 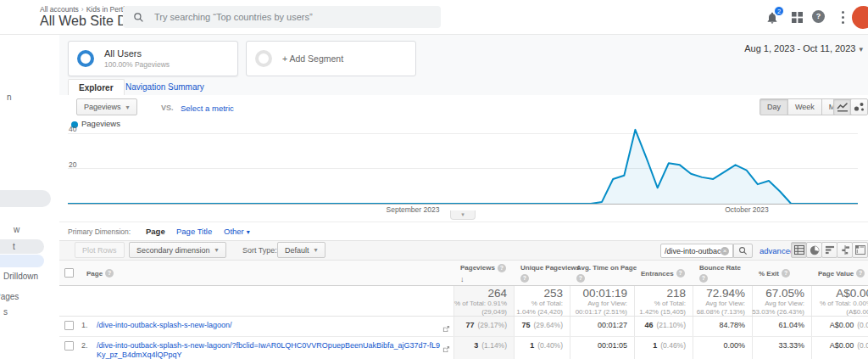 I want to click on row-index: 1., so click(x=85, y=325).